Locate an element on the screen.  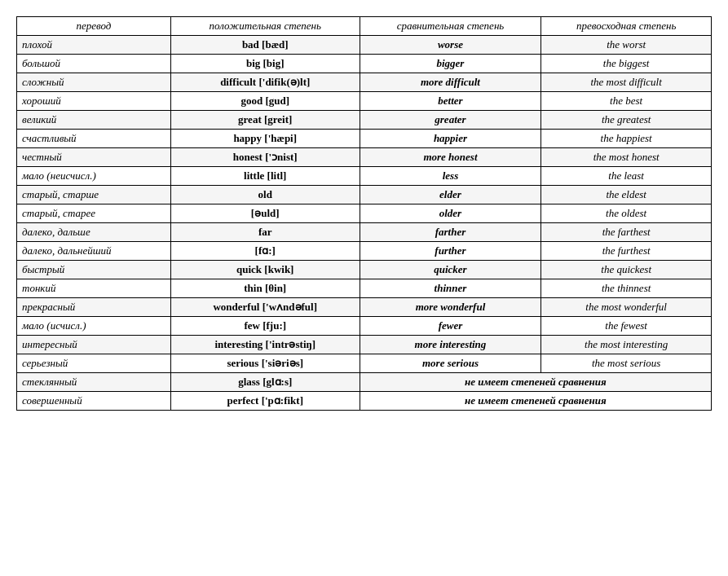
cell-translation: великий is located at coordinates (95, 121).